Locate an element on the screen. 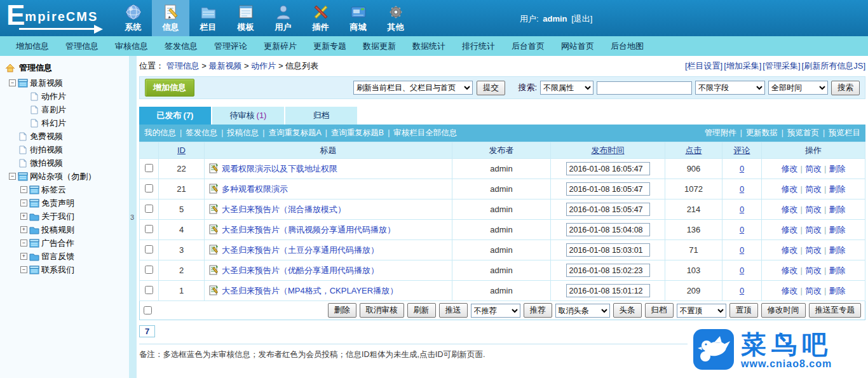 The width and height of the screenshot is (868, 378). row-title-link: 大圣归来预告片（腾讯视频分享通用代码播放） is located at coordinates (309, 230).